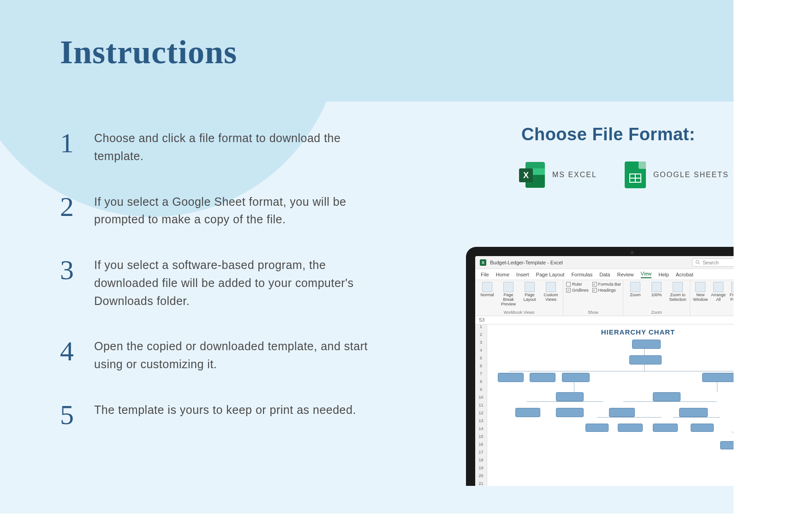 The width and height of the screenshot is (812, 526). Describe the element at coordinates (635, 175) in the screenshot. I see `google-sheets-icon` at that location.